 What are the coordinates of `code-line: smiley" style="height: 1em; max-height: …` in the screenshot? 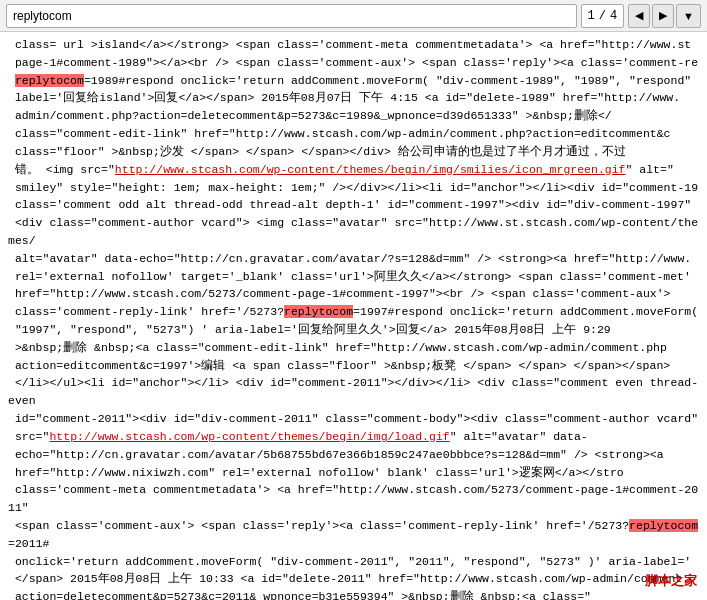 It's located at (354, 188).